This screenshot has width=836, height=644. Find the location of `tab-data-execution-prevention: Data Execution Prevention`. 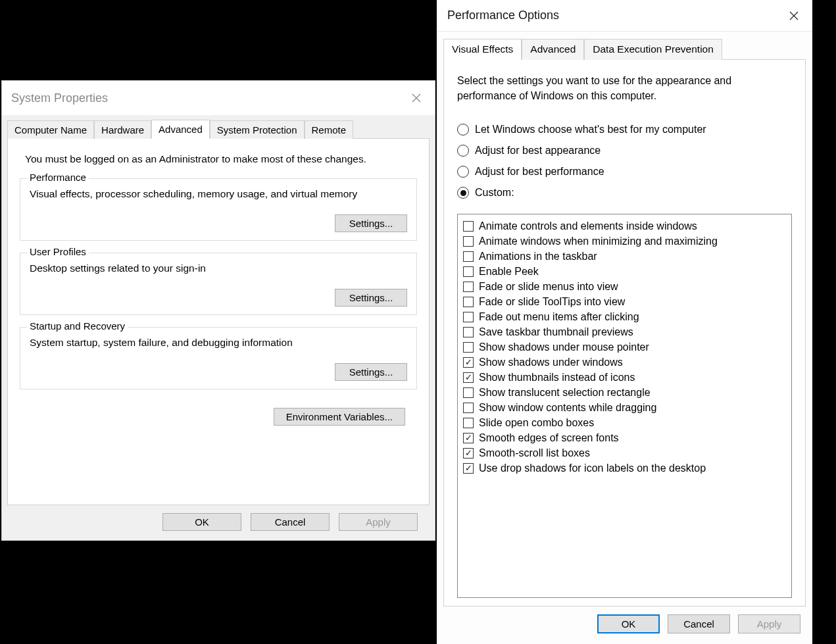

tab-data-execution-prevention: Data Execution Prevention is located at coordinates (653, 49).